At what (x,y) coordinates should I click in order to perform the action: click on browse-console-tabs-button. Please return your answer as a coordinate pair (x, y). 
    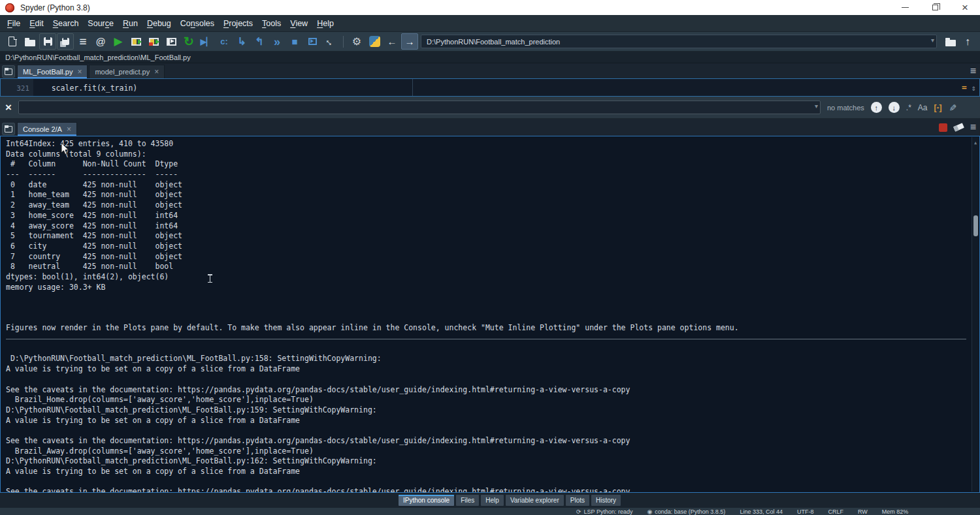
    Looking at the image, I should click on (8, 129).